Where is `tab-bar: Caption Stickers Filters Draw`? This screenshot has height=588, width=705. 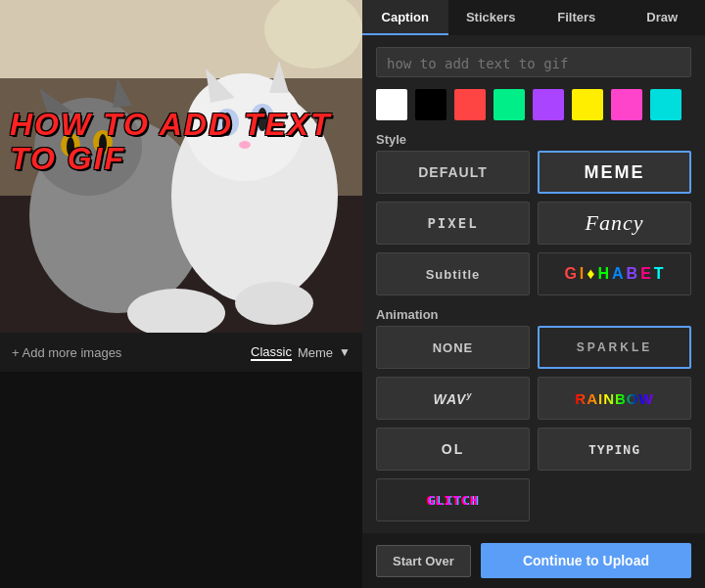 tab-bar: Caption Stickers Filters Draw is located at coordinates (534, 18).